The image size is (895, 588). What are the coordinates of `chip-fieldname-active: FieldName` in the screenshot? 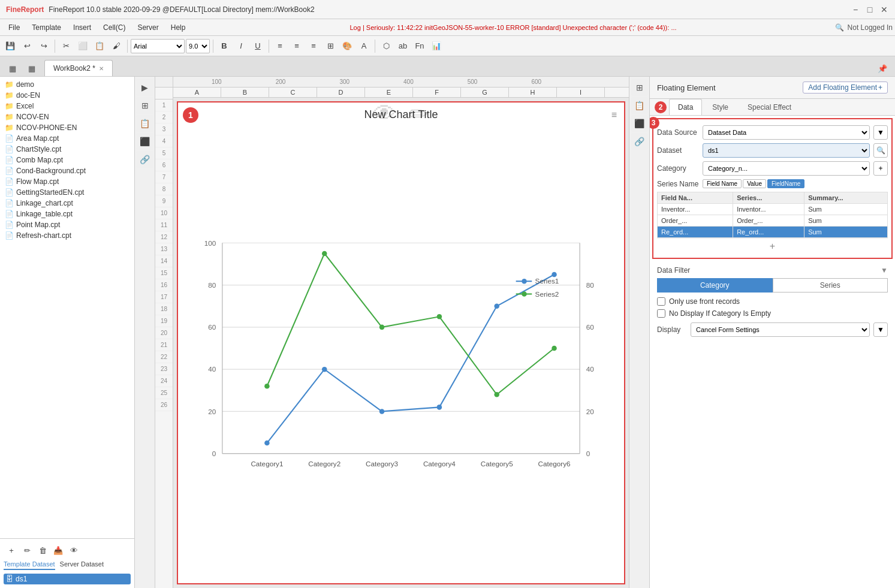 It's located at (786, 183).